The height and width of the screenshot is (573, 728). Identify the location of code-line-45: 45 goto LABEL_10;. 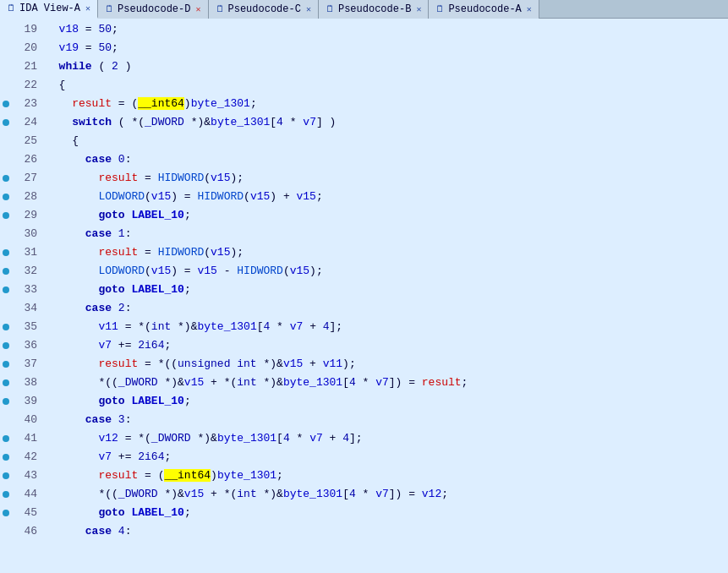
(364, 513).